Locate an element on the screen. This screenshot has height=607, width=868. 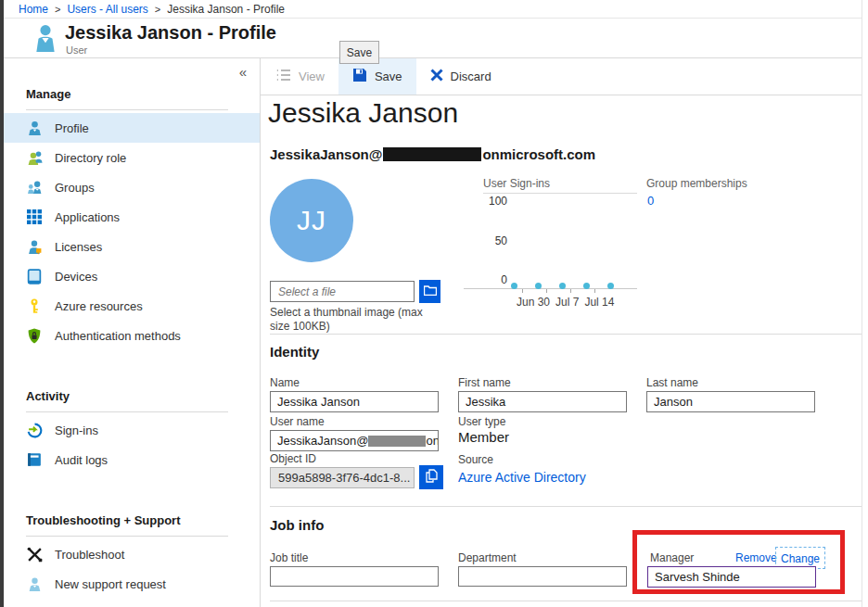
sidebar-item-new-support-request: New support request is located at coordinates (132, 584).